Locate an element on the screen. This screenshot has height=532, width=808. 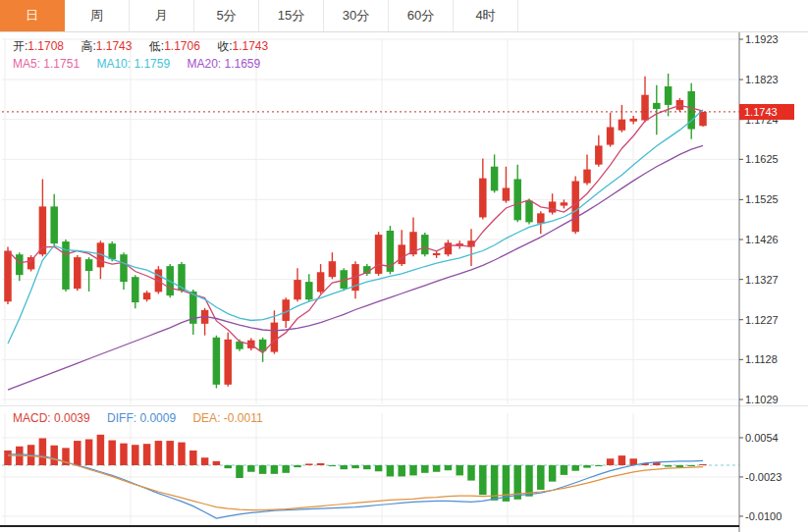
svg-text: 0.0054 is located at coordinates (762, 438).